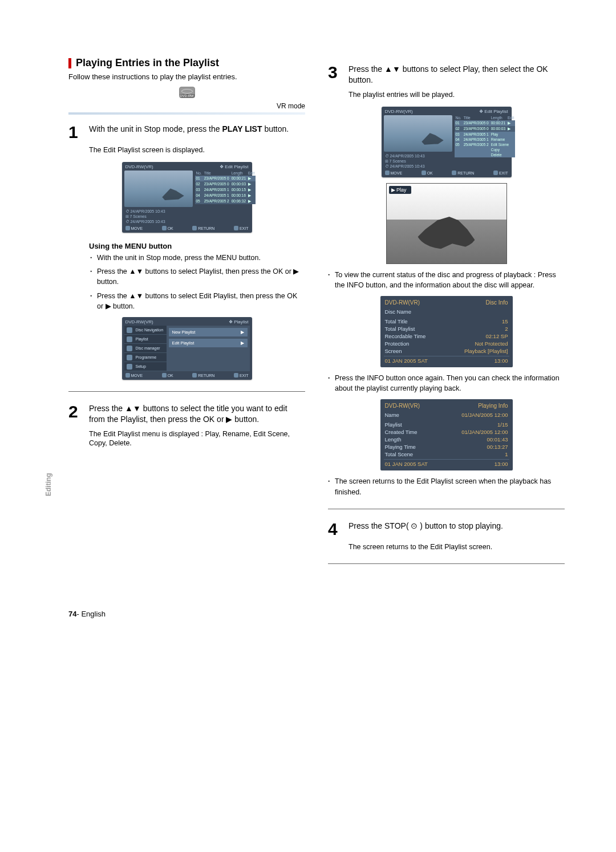 Image resolution: width=616 pixels, height=852 pixels. I want to click on playback-screenshot: ▶ Play, so click(447, 224).